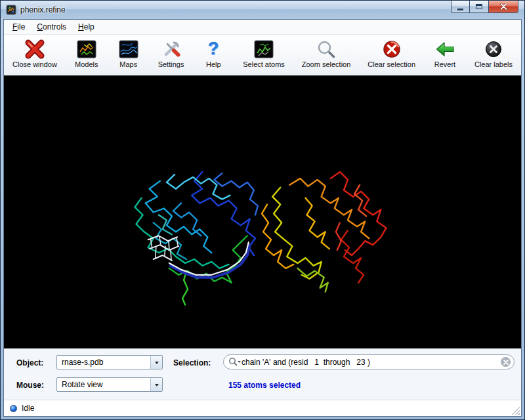 Image resolution: width=525 pixels, height=420 pixels. What do you see at coordinates (461, 9) in the screenshot?
I see `minimize-icon` at bounding box center [461, 9].